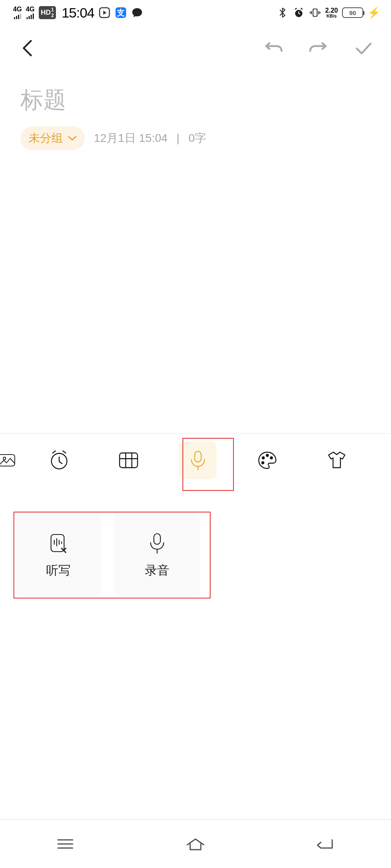 This screenshot has width=391, height=868. What do you see at coordinates (331, 13) in the screenshot?
I see `network-speed: 2.20 KB/s` at bounding box center [331, 13].